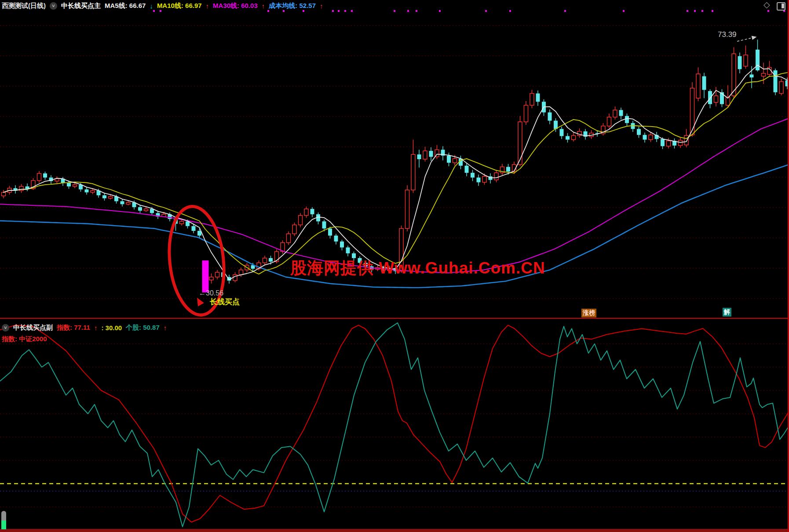  Describe the element at coordinates (165, 328) in the screenshot. I see `stock-up-arrow-icon: ↑` at that location.